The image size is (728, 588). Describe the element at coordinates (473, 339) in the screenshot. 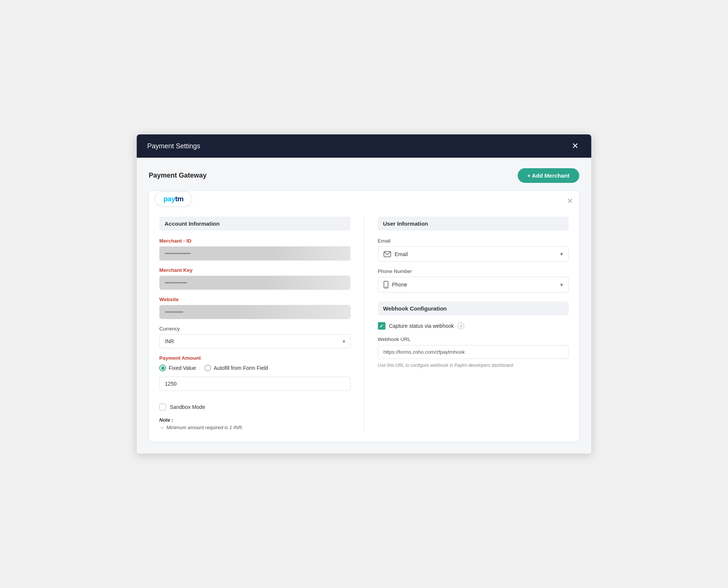

I see `webhook-url-label: Webhook URL` at that location.